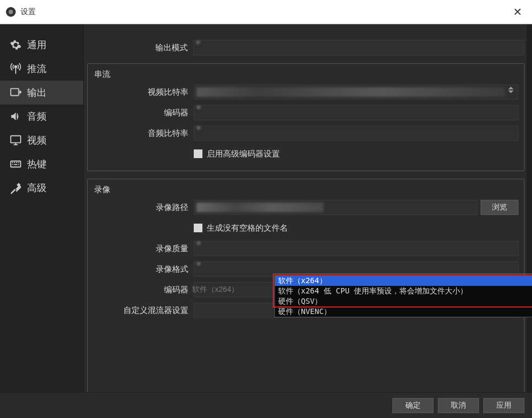 Image resolution: width=532 pixels, height=418 pixels. Describe the element at coordinates (215, 290) in the screenshot. I see `recording-encoder-value: 软件（x264）` at that location.